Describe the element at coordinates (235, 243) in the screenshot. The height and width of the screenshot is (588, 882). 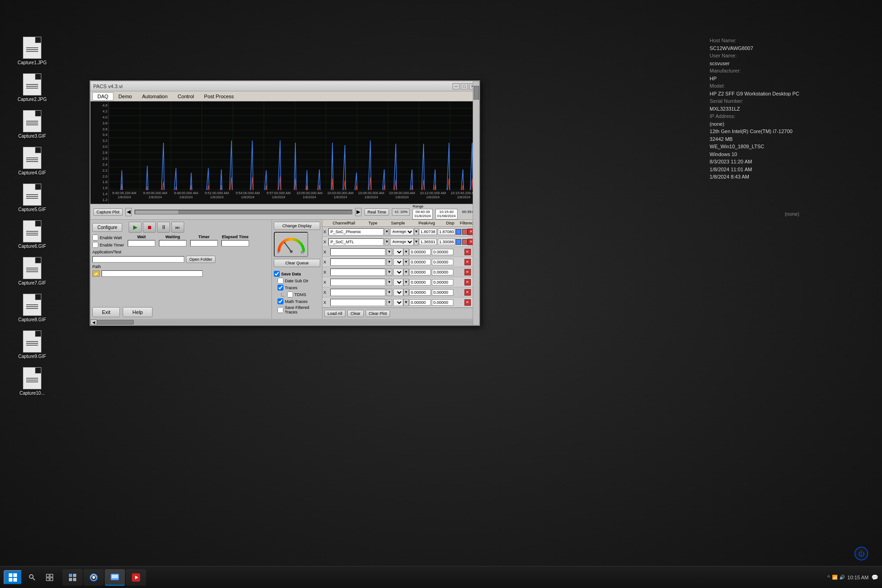
I see `elapsed-value-input: 00:00:25` at that location.